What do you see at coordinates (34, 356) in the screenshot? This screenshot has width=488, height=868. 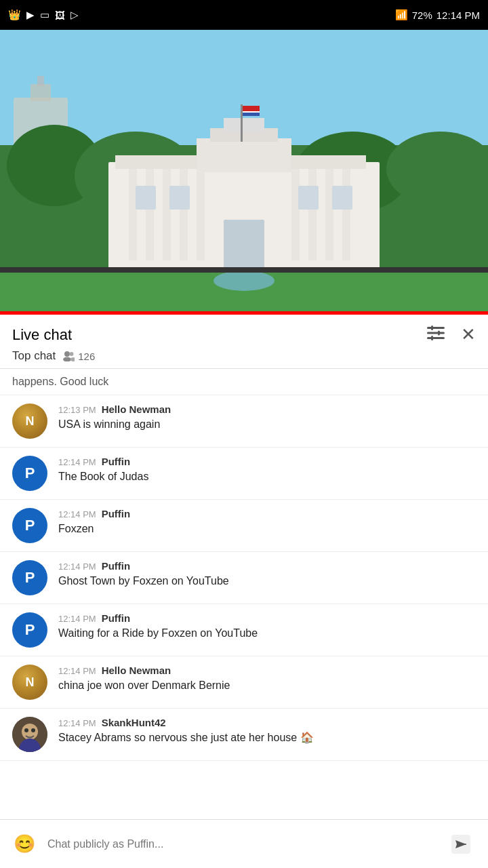 I see `top-chat-label: Top chat` at bounding box center [34, 356].